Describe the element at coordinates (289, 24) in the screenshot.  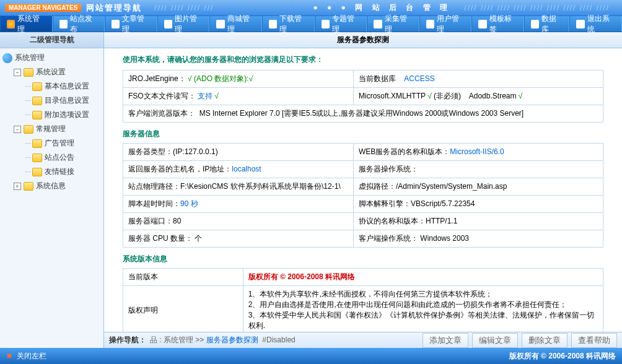
I see `menu-item-5: 下载管理` at that location.